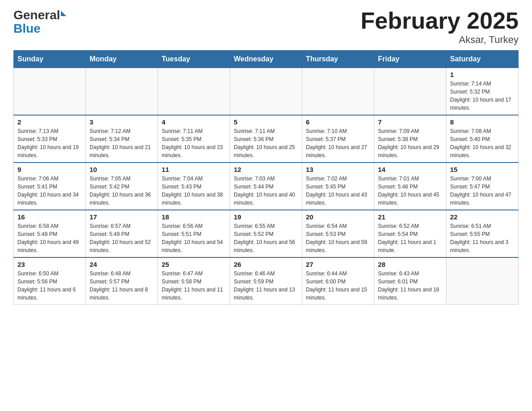  I want to click on calendar-cell: 7Sunrise: 7:09 AM Sunset: 5:38 PM Daylig…, so click(410, 139).